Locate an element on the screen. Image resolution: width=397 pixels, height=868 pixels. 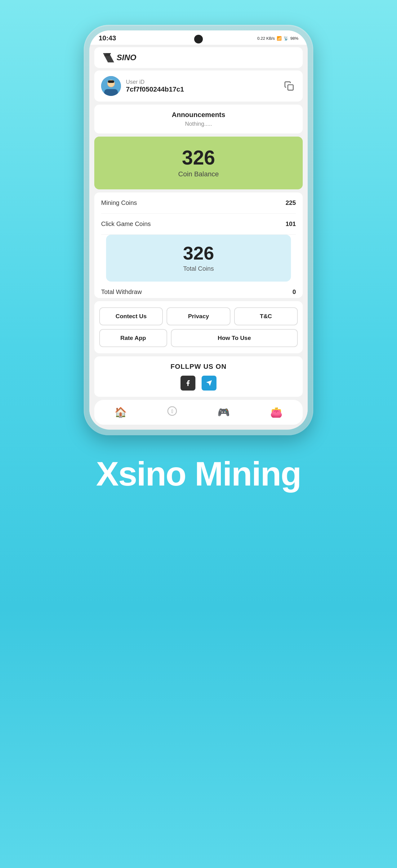
facebook-icon is located at coordinates (188, 383).